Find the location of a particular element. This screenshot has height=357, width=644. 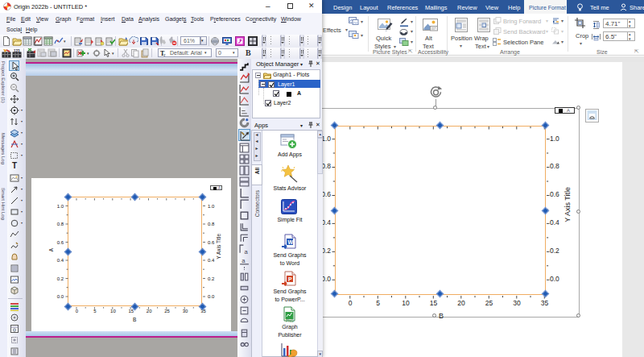

svg-text: P is located at coordinates (290, 279).